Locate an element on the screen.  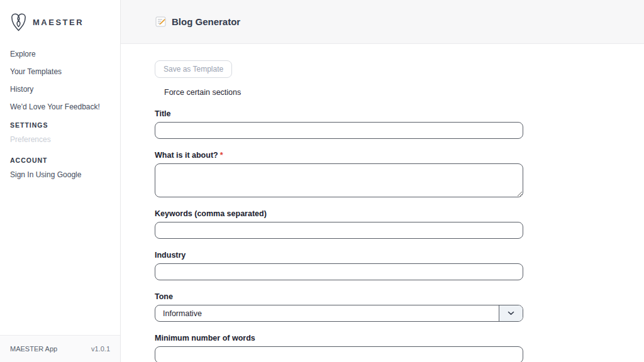
keywords-label: Keywords (comma separated) is located at coordinates (339, 214).